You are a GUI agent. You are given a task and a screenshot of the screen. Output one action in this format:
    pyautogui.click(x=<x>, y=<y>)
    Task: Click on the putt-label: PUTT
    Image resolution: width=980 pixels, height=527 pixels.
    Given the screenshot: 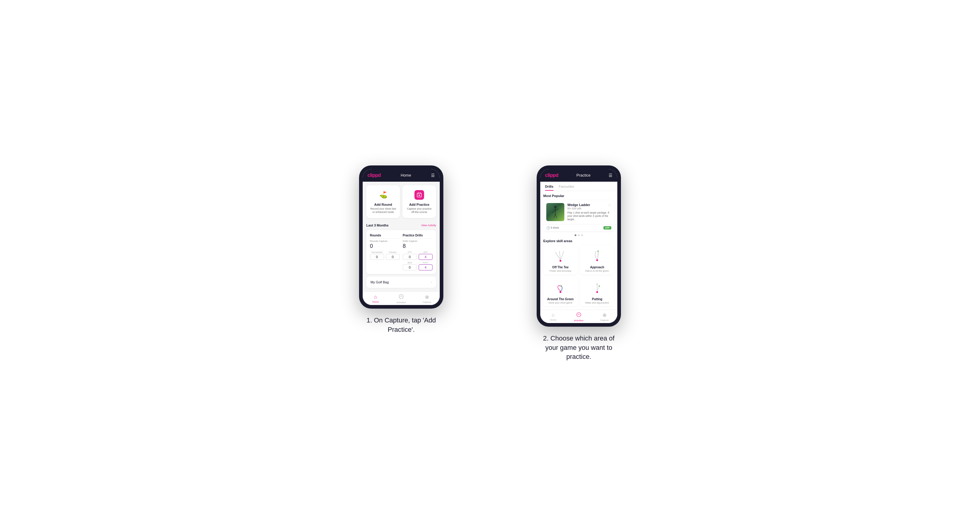 What is the action you would take?
    pyautogui.click(x=426, y=263)
    